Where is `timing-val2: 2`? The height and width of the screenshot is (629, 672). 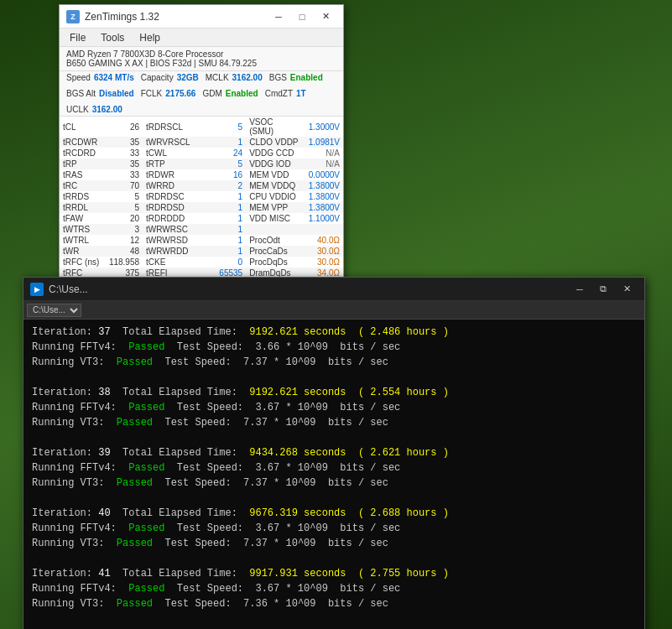
timing-val2: 2 is located at coordinates (223, 186).